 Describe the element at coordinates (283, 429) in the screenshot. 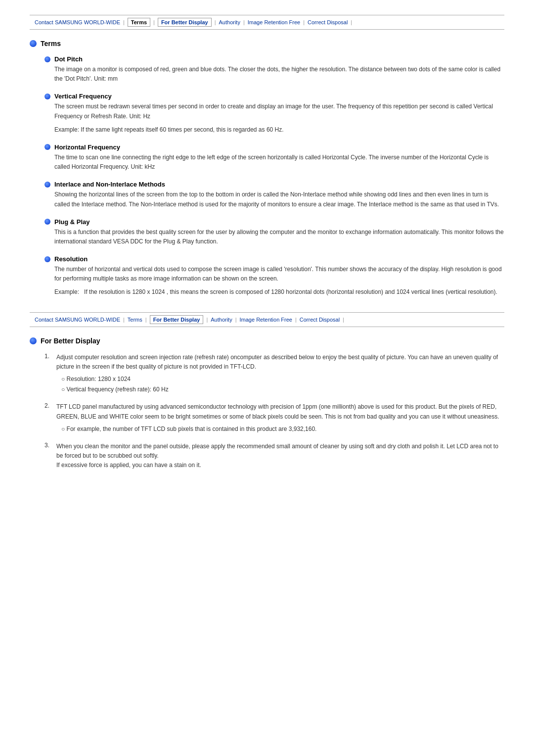

I see `fbd-item-2-sub-1: For example, the number of TFT LCD sub p…` at that location.